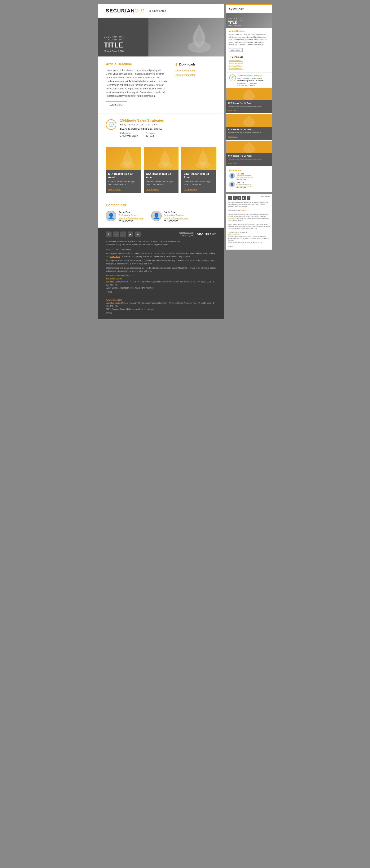  What do you see at coordinates (249, 66) in the screenshot?
I see `sidebar-download-link-3: Download Three —` at bounding box center [249, 66].